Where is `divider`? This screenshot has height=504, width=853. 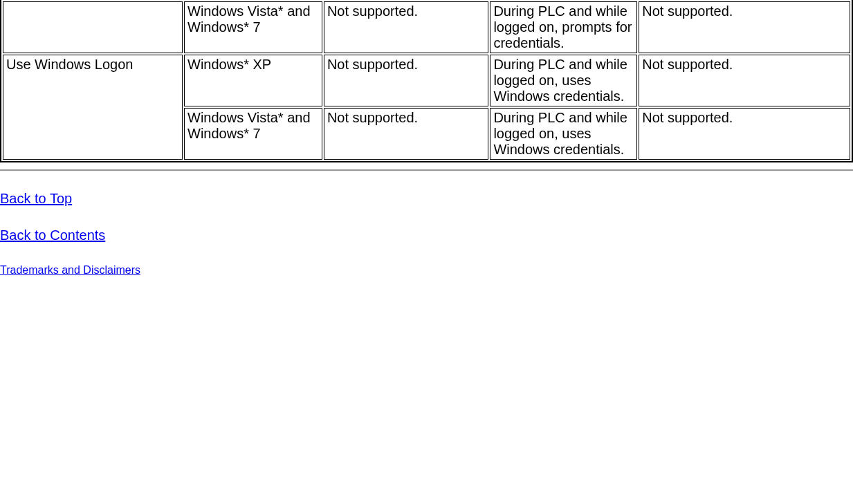
divider is located at coordinates (426, 170).